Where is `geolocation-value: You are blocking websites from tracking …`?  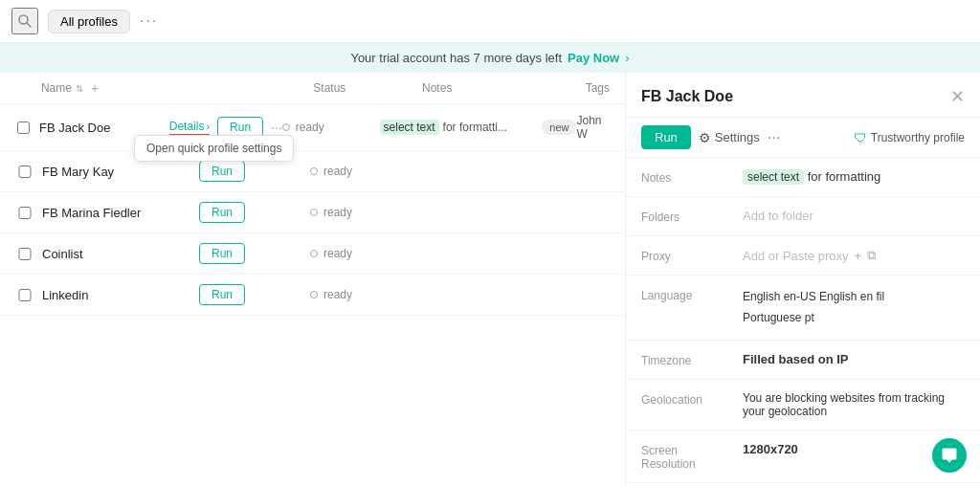
geolocation-value: You are blocking websites from tracking … is located at coordinates (854, 405).